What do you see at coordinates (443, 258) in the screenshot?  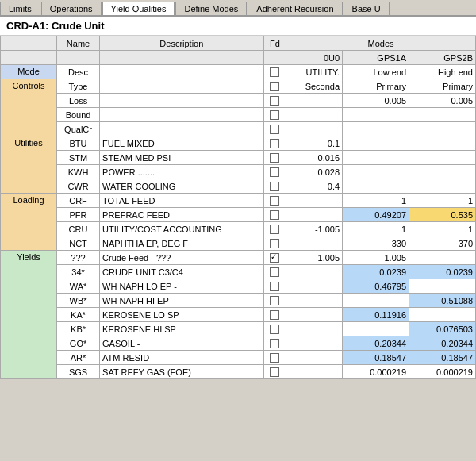 I see `val-gps2b` at bounding box center [443, 258].